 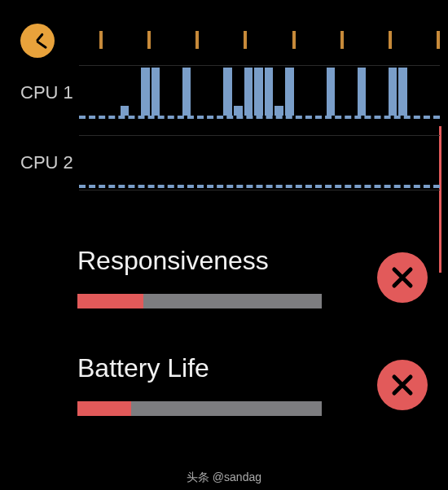 I want to click on cpu2-label: CPU 2, so click(x=50, y=163).